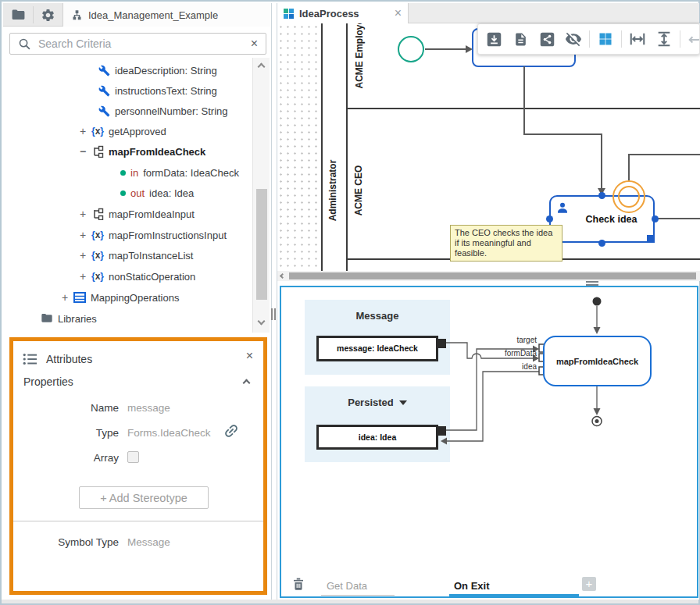 The image size is (700, 605). I want to click on boundary-event, so click(629, 197).